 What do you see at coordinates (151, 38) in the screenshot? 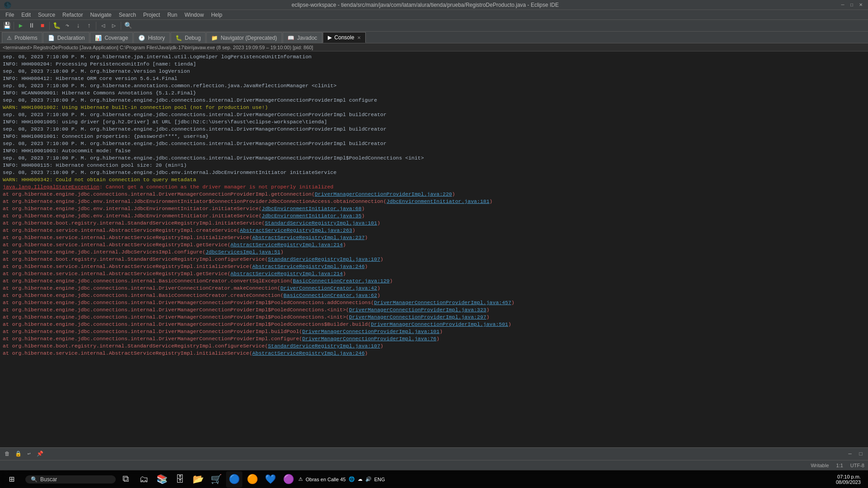
I see `tab-history: 🕐 History` at bounding box center [151, 38].